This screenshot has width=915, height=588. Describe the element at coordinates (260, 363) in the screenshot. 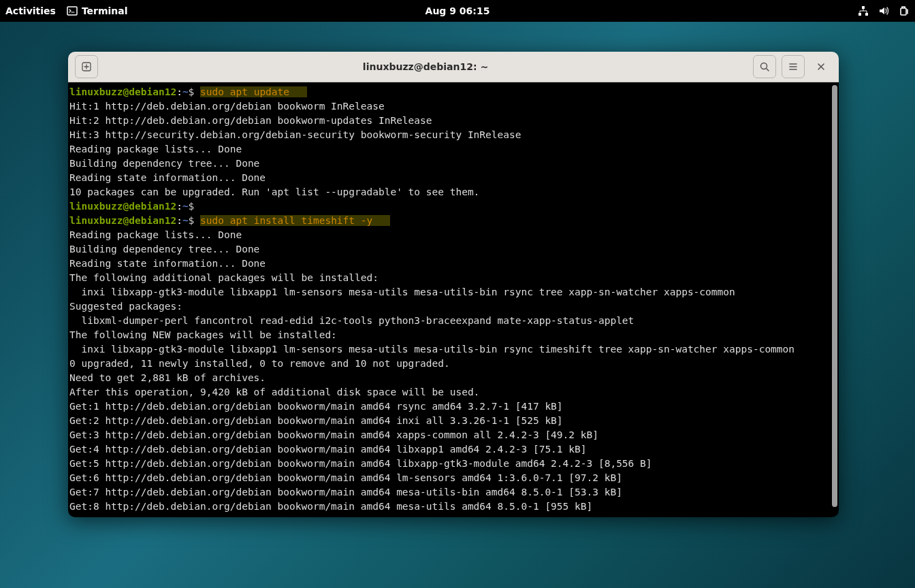

I see `output-line: 0 upgraded, 11 newly installed, 0 to rem…` at that location.